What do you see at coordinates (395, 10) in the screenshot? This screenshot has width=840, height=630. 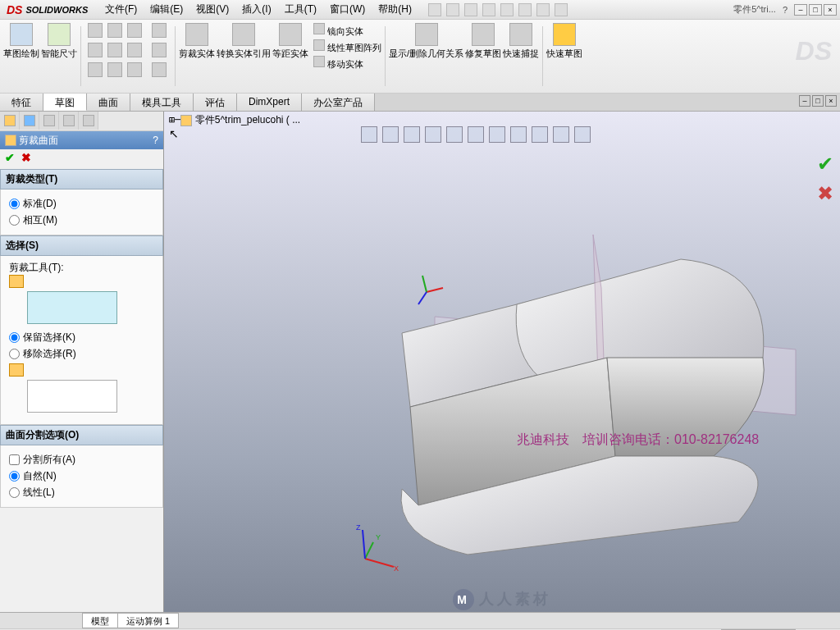 I see `menu-help: 帮助(H)` at bounding box center [395, 10].